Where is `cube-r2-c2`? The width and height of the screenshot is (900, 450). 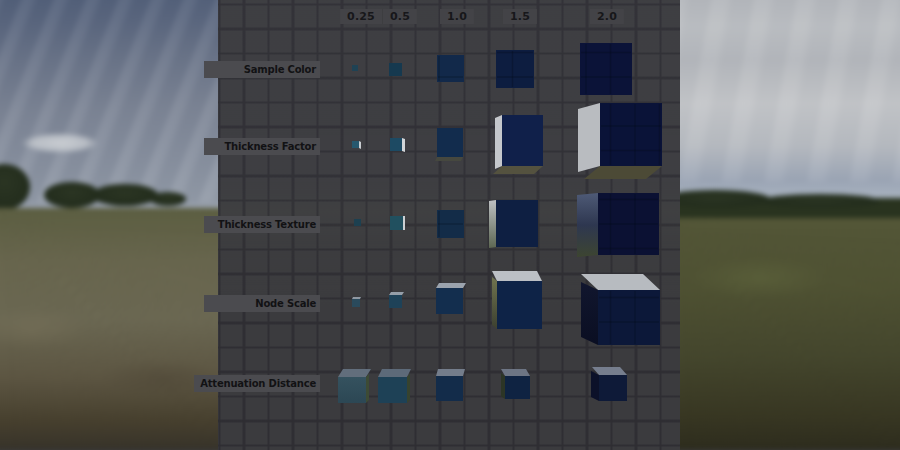
cube-r2-c2 is located at coordinates (450, 224).